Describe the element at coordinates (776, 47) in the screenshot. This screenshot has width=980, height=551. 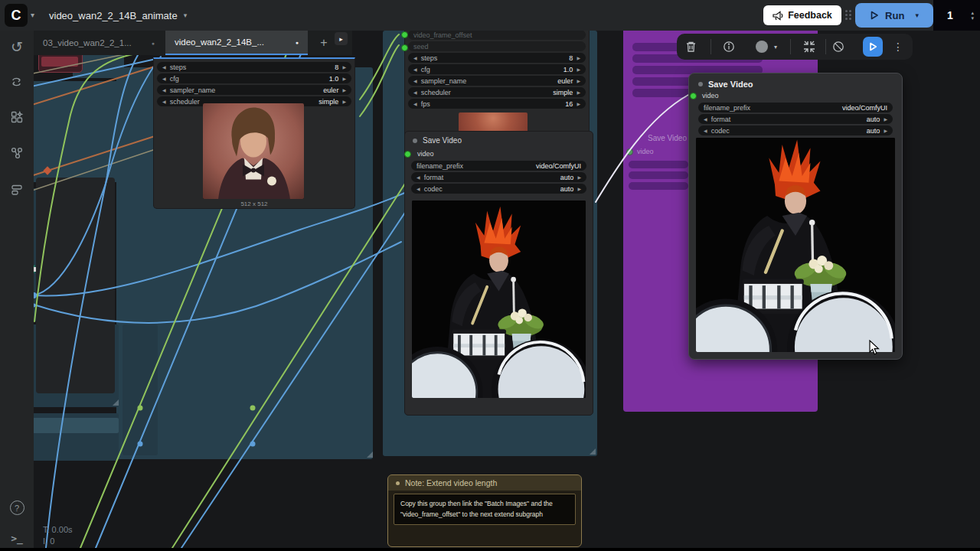
I see `color-chevron-icon: ▾` at that location.